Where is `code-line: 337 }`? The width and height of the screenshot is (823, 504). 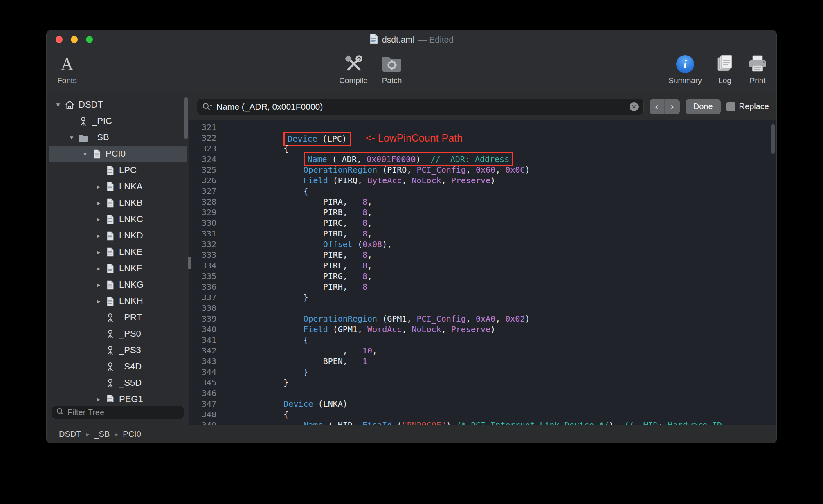 code-line: 337 } is located at coordinates (483, 297).